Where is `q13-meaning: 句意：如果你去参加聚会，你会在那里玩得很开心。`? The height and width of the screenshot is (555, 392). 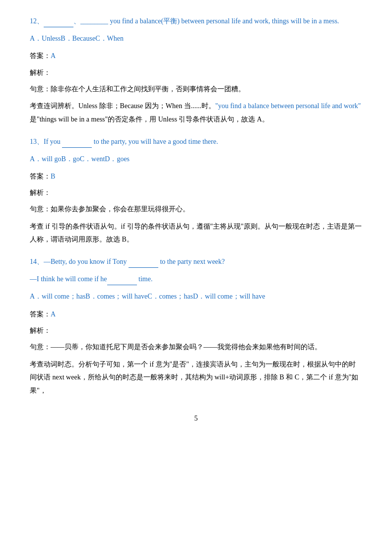 q13-meaning: 句意：如果你去参加聚会，你会在那里玩得很开心。 is located at coordinates (196, 209).